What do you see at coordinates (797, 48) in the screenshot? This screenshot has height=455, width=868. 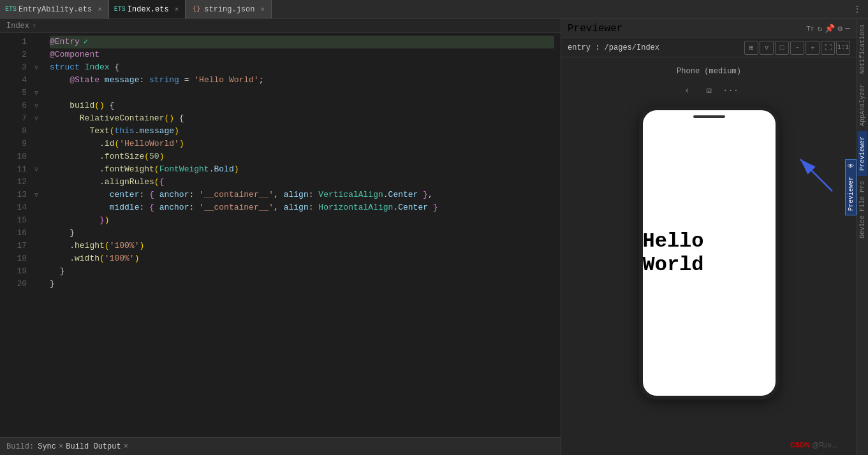 I see `zoom-out-btn: －` at bounding box center [797, 48].